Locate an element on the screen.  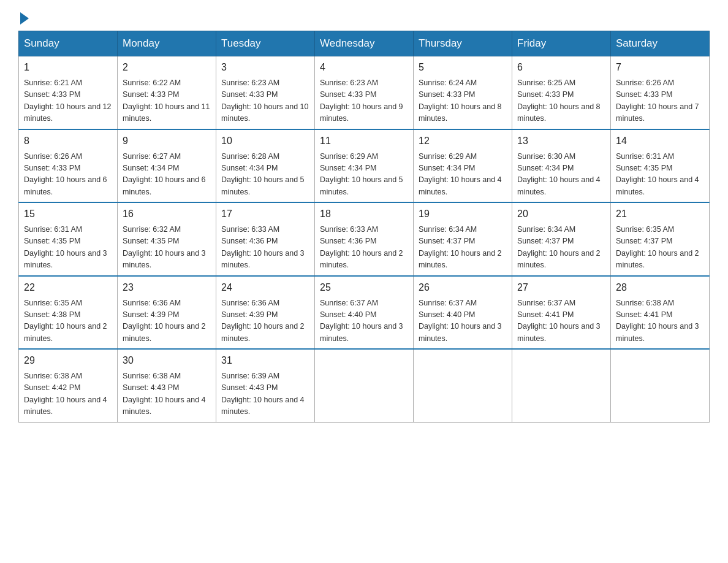
day-number: 4 is located at coordinates (364, 67).